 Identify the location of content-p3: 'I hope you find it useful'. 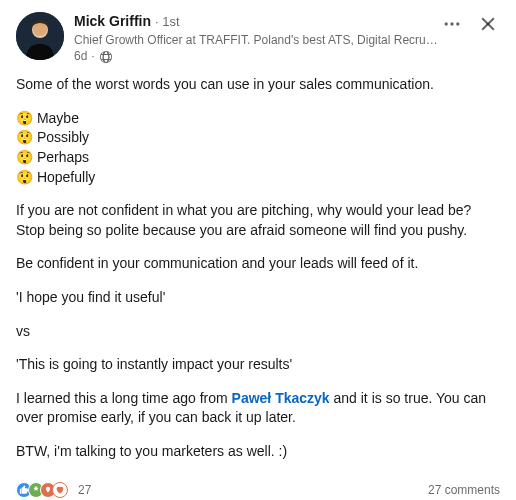
(258, 298).